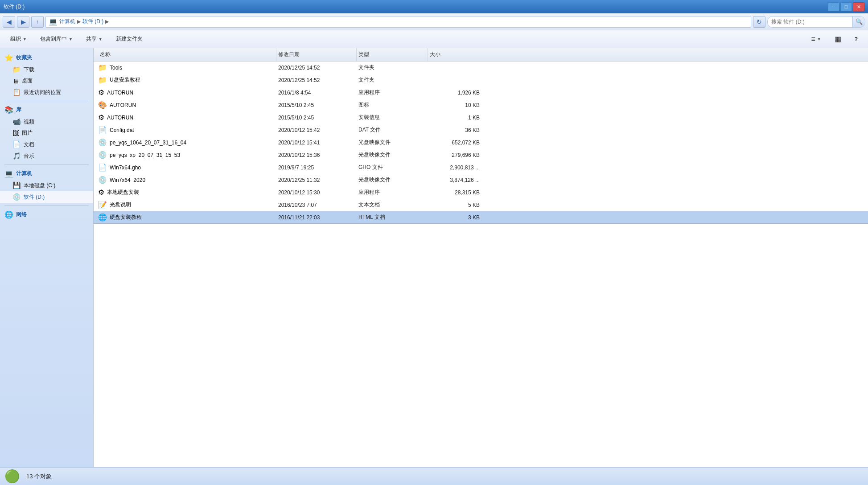 The height and width of the screenshot is (485, 868). What do you see at coordinates (759, 22) in the screenshot?
I see `refresh-button: ↻` at bounding box center [759, 22].